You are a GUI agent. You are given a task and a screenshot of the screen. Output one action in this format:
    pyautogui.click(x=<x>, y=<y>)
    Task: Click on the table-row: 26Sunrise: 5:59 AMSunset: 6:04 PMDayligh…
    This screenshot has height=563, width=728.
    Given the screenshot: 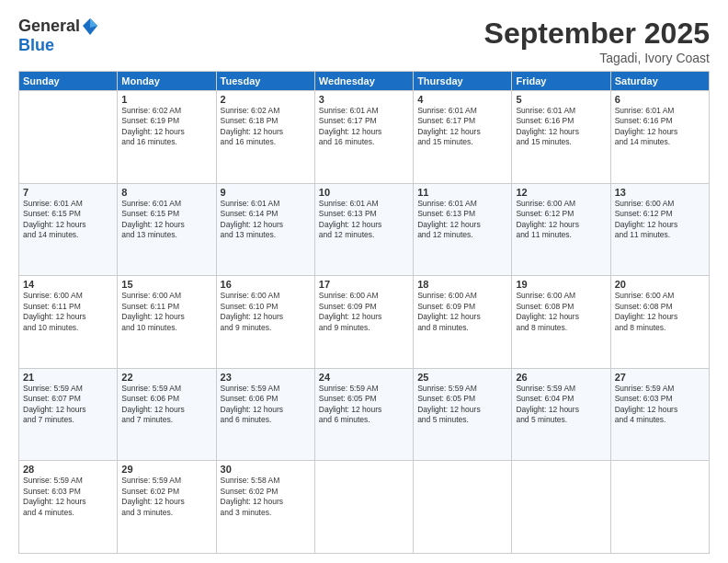 What is the action you would take?
    pyautogui.click(x=561, y=414)
    